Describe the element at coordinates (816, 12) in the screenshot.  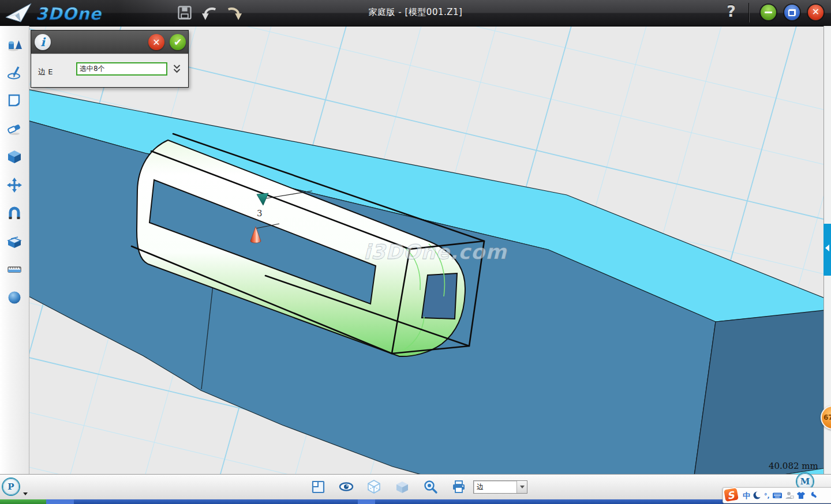
I see `close-icon: ✕` at that location.